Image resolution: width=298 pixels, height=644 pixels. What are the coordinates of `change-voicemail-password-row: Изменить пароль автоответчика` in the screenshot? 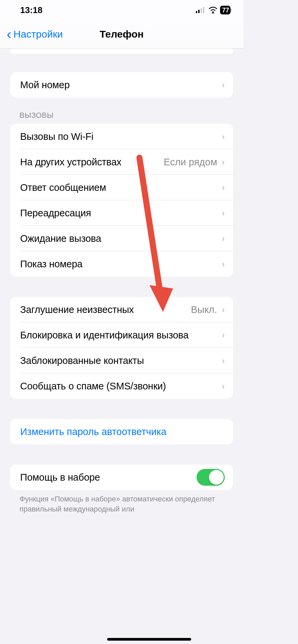 It's located at (122, 432).